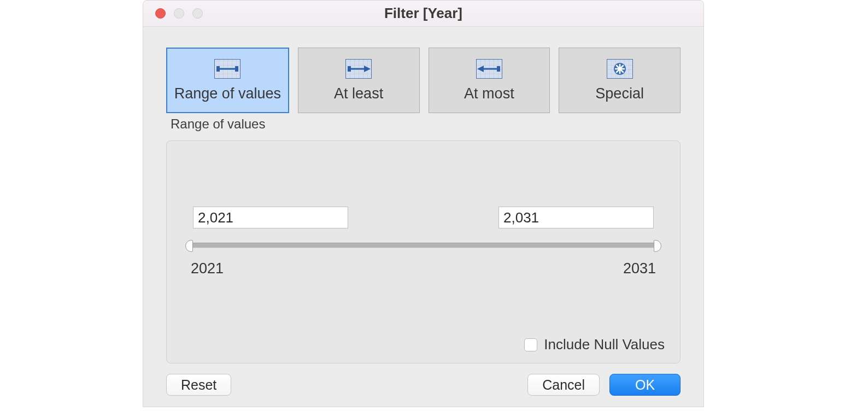 The height and width of the screenshot is (411, 868). Describe the element at coordinates (640, 269) in the screenshot. I see `scale-max-label: 2031` at that location.